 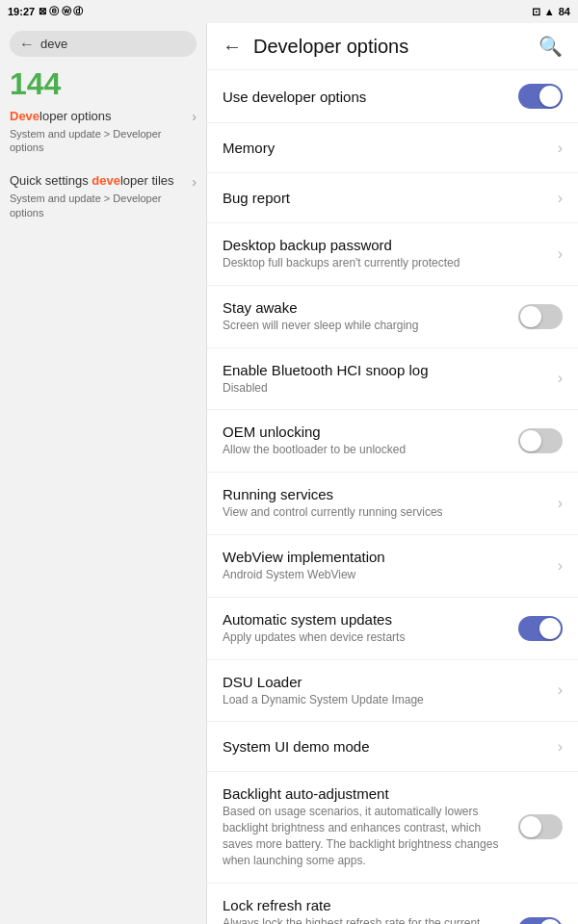 I want to click on setting-subtitle-7: View and control currently running servi…, so click(x=386, y=512).